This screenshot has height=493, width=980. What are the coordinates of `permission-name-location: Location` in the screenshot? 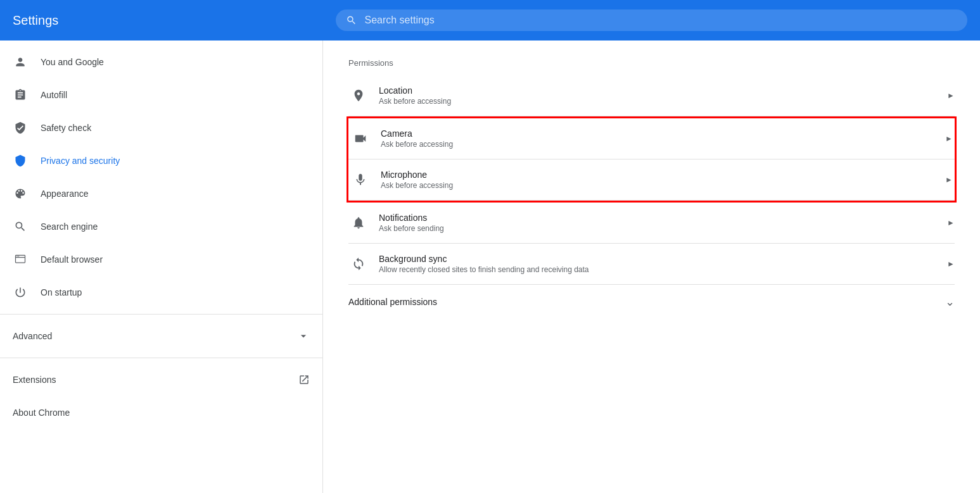 It's located at (663, 90).